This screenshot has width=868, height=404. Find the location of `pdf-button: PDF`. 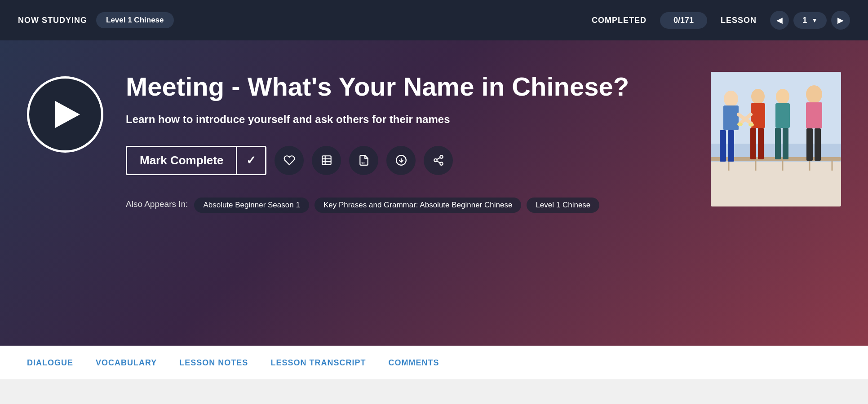

pdf-button: PDF is located at coordinates (364, 161).